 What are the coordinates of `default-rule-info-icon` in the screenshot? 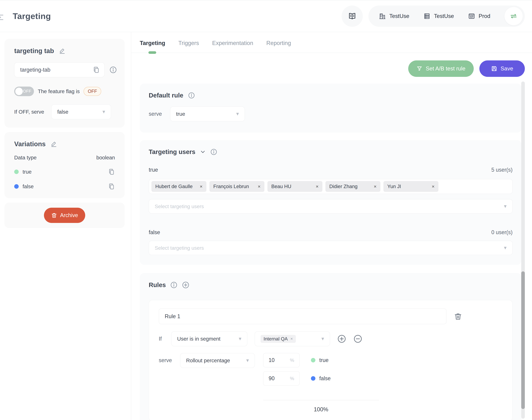 It's located at (192, 95).